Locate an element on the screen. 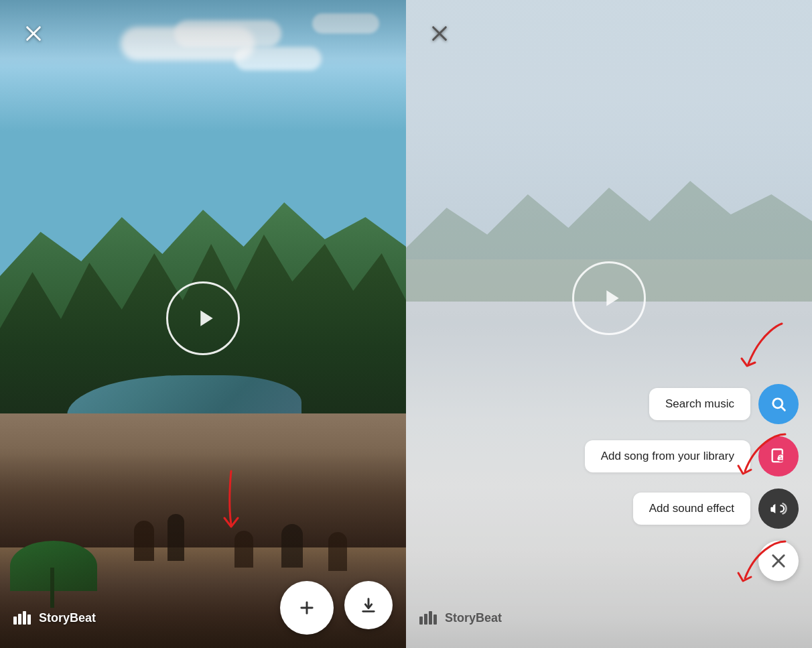  close-button is located at coordinates (33, 34).